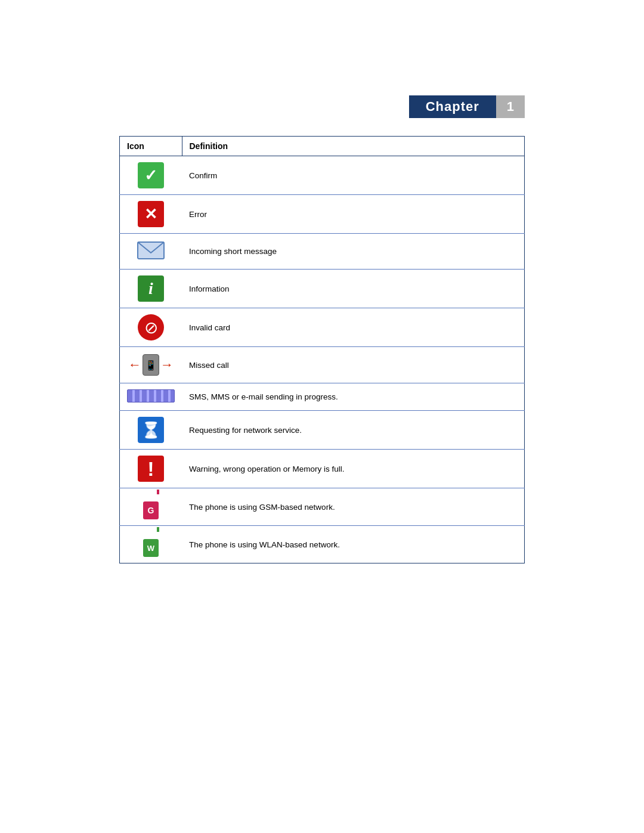 The height and width of the screenshot is (833, 644). Describe the element at coordinates (158, 492) in the screenshot. I see `gsm-antenna` at that location.